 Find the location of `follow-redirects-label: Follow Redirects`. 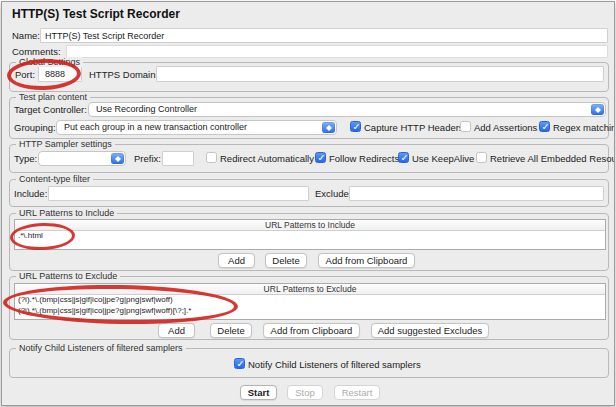

follow-redirects-label: Follow Redirects is located at coordinates (364, 158).